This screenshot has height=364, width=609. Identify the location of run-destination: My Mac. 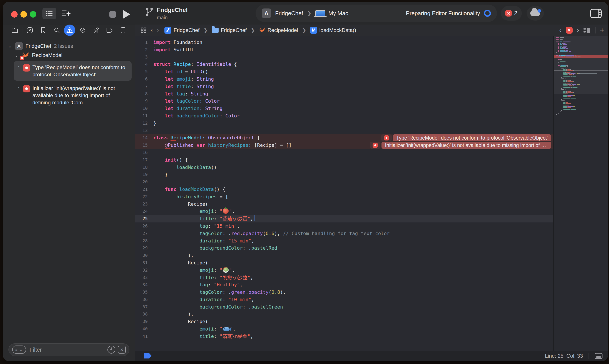
(338, 13).